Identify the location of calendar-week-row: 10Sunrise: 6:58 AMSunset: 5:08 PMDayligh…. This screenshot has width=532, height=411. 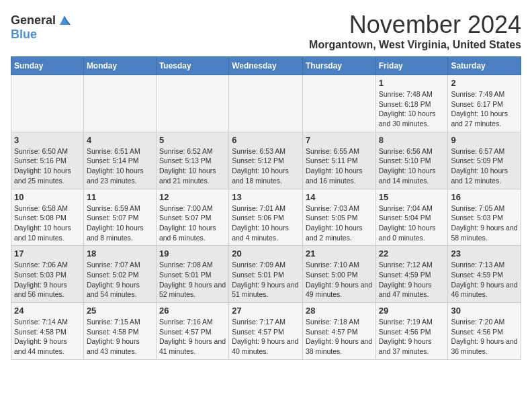
(266, 218).